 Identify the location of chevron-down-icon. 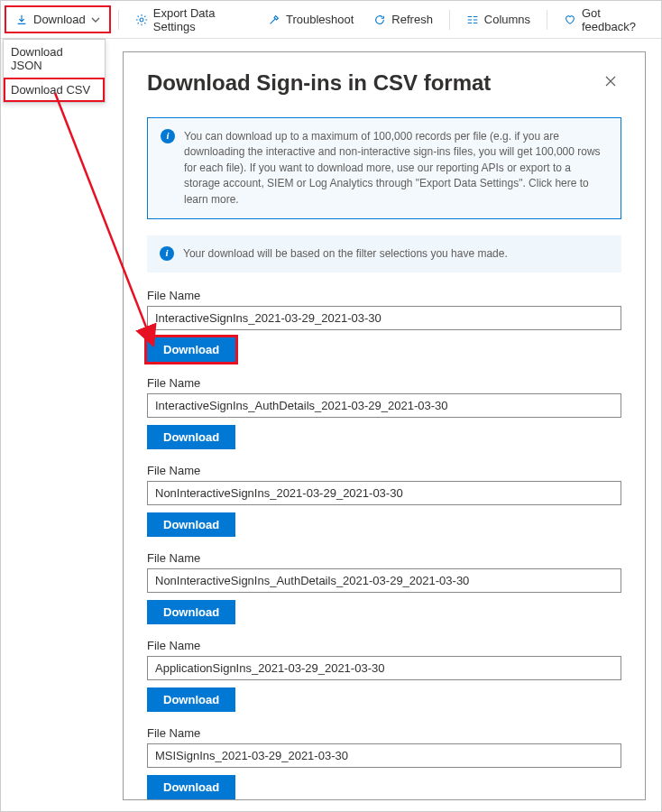
(96, 20).